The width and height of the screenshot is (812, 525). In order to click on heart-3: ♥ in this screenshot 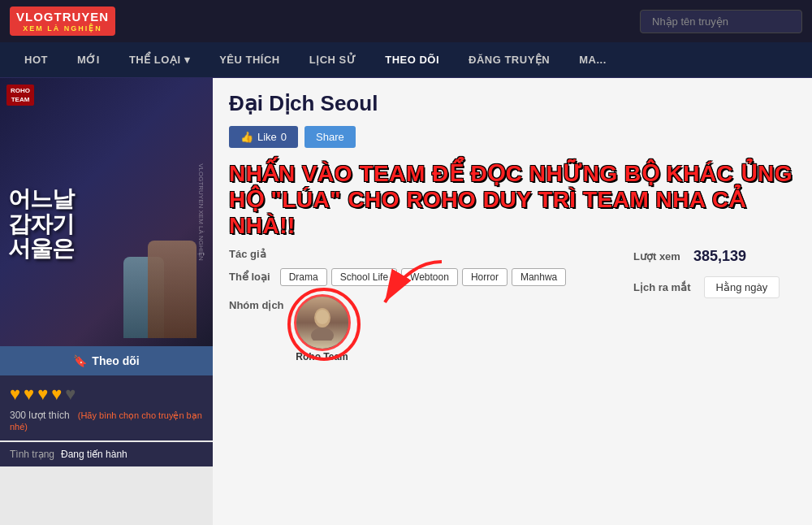, I will do `click(42, 394)`.